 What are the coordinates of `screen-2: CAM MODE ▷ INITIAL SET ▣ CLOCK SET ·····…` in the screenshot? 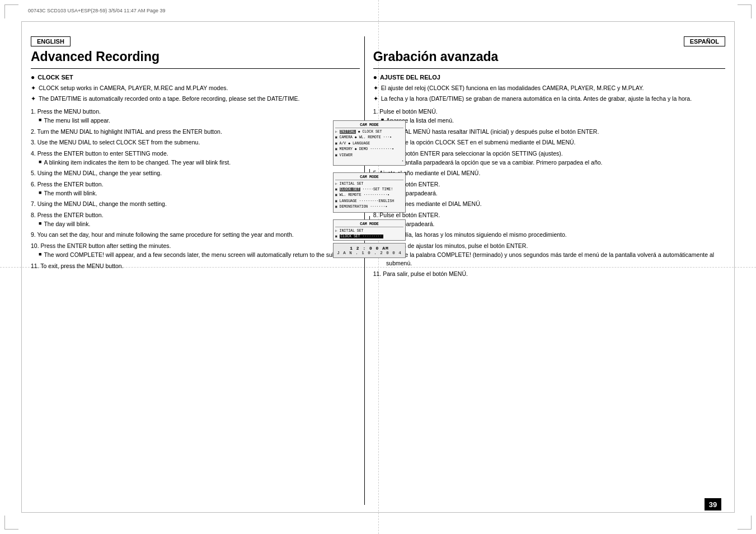 It's located at (369, 193).